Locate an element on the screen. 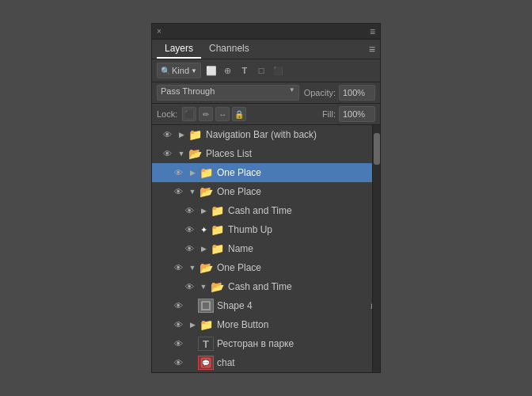  lock-transparent-icon: ⬛ is located at coordinates (189, 114).